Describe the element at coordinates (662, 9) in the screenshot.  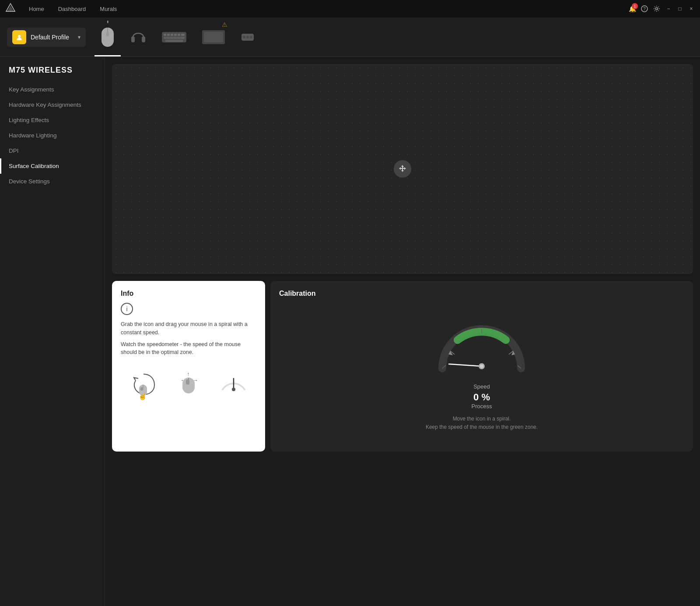
I see `titlebar-controls: 🔔 1 ? − □ ×` at that location.